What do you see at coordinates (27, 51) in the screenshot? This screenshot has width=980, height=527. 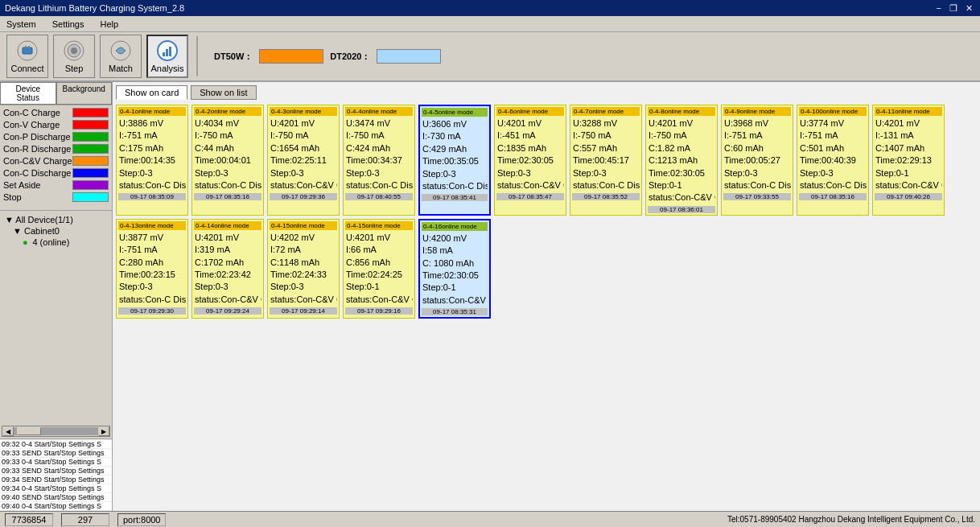 I see `connect-icon` at bounding box center [27, 51].